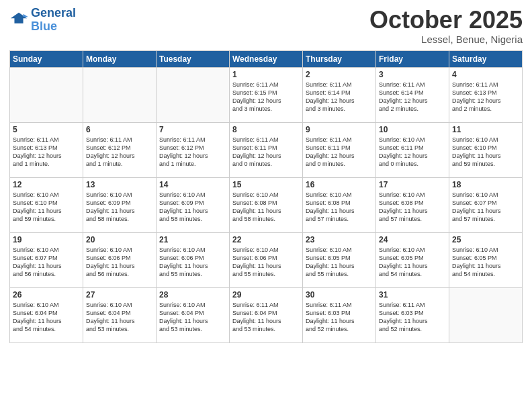 The image size is (532, 411). What do you see at coordinates (120, 59) in the screenshot?
I see `calendar-header-monday: Monday` at bounding box center [120, 59].